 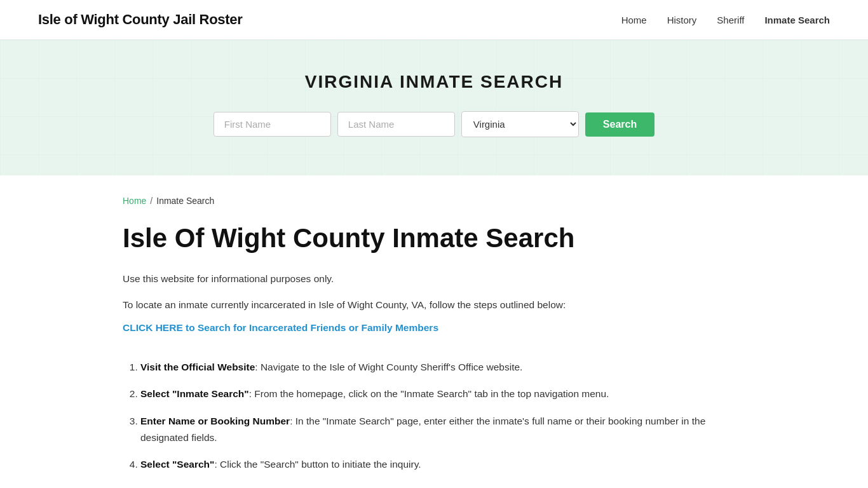 I want to click on site-header: Isle of Wight County Jail Roster Home Hi…, so click(x=434, y=20).